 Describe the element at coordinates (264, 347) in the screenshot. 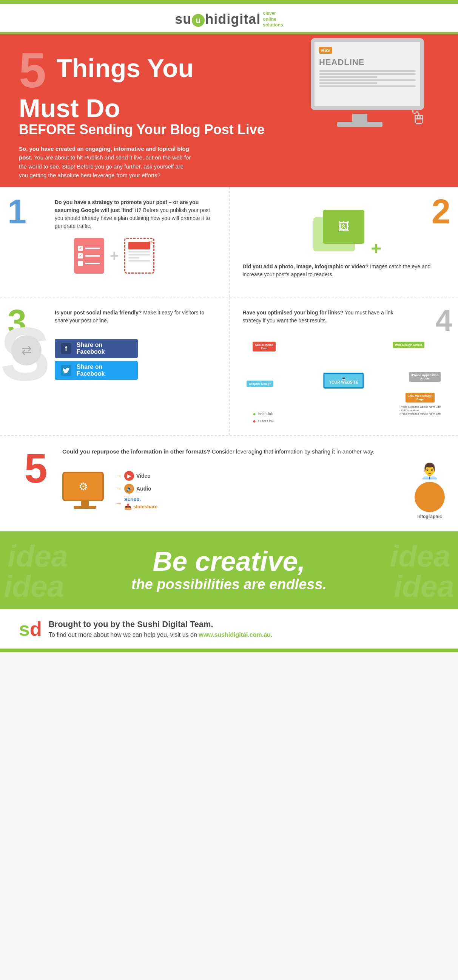

I see `social-media-node: Social MediaPost` at that location.